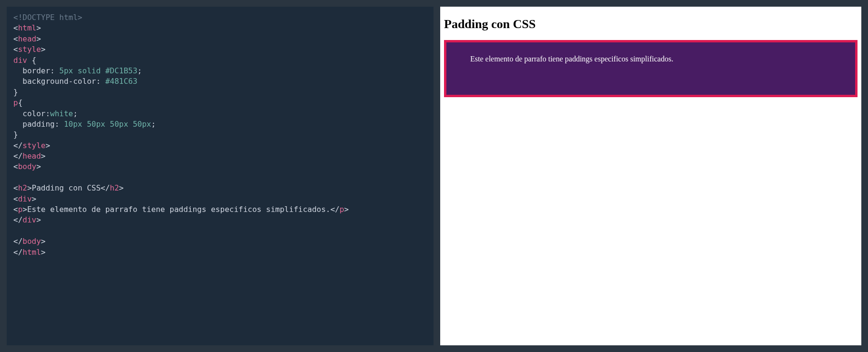 Image resolution: width=868 pixels, height=352 pixels. What do you see at coordinates (651, 69) in the screenshot?
I see `preview-box: Este elemento de parrafo tiene paddings …` at bounding box center [651, 69].